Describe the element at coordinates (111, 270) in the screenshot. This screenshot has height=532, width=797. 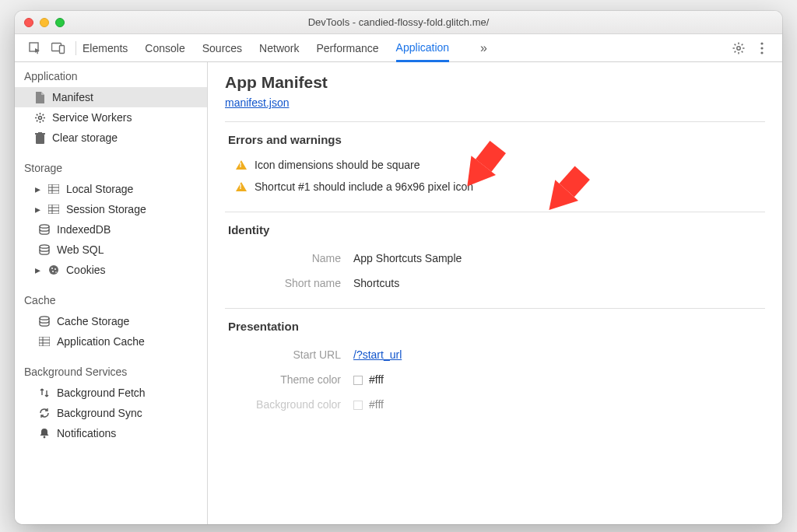
I see `sidebar-item-cookies: ▸ Cookies` at that location.